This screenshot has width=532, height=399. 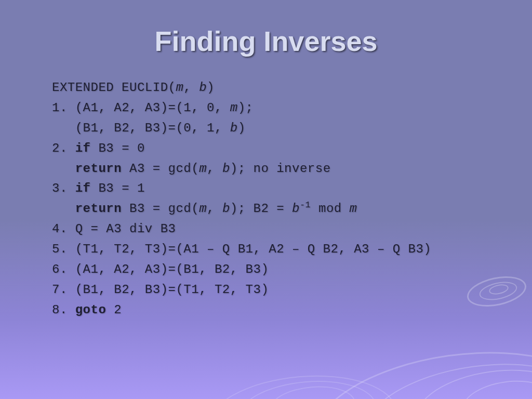 What do you see at coordinates (172, 269) in the screenshot?
I see `text: (A1, A2, A3)=(B1, B2, B3)` at bounding box center [172, 269].